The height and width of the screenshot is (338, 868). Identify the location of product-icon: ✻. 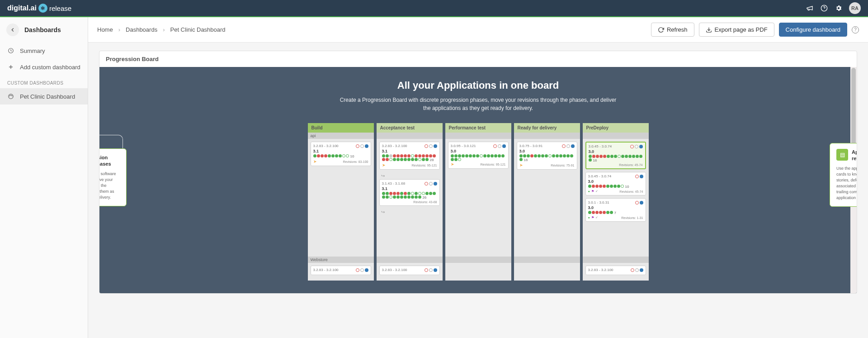
(43, 8).